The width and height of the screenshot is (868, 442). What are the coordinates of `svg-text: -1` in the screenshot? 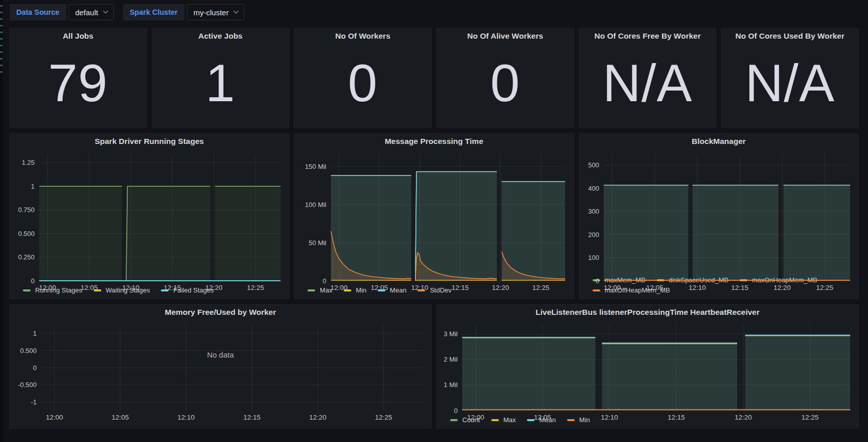 It's located at (34, 402).